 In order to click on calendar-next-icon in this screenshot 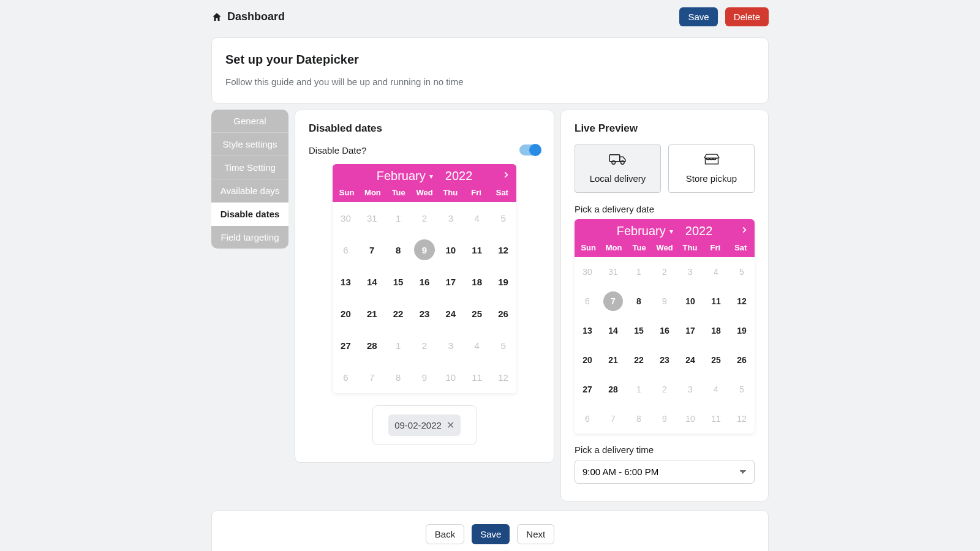, I will do `click(506, 175)`.